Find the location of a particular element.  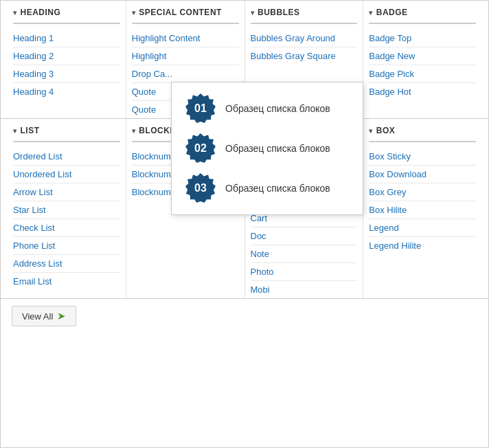

list-item: Heading 4 is located at coordinates (67, 92).